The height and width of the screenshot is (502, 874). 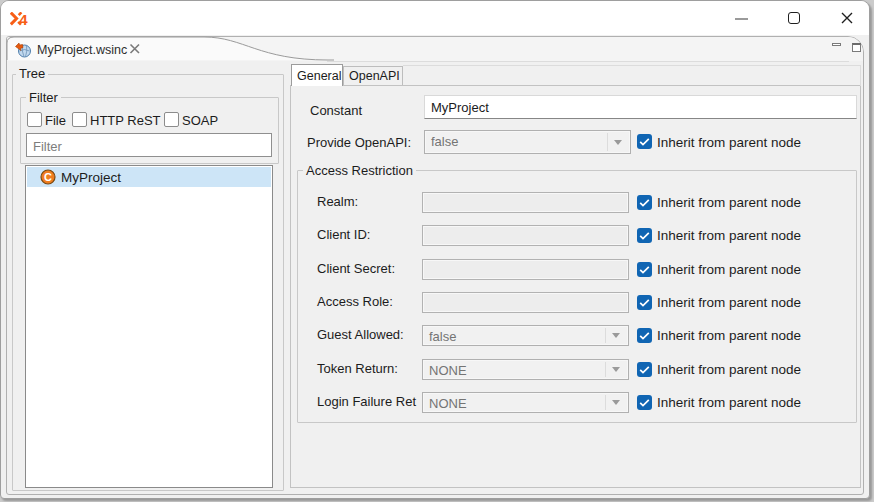 What do you see at coordinates (24, 19) in the screenshot?
I see `svg-text: 4` at bounding box center [24, 19].